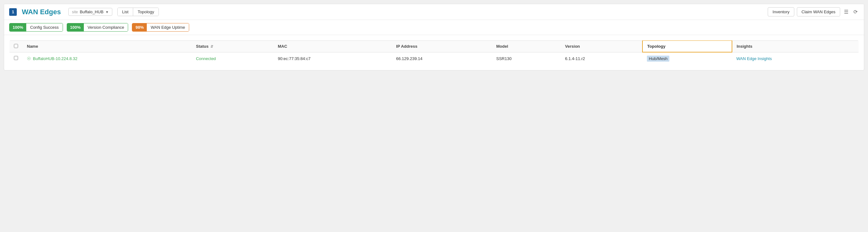 Image resolution: width=868 pixels, height=232 pixels. Describe the element at coordinates (212, 46) in the screenshot. I see `sort-icon-status: ⇵` at that location.